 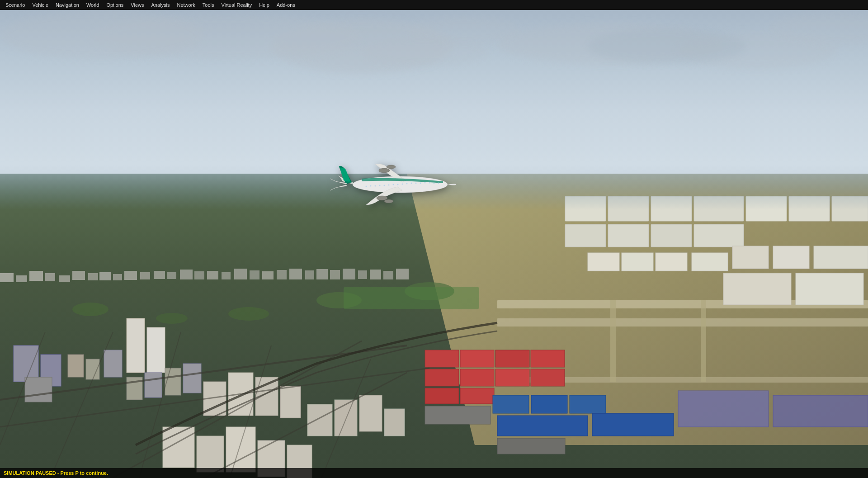 What do you see at coordinates (186, 5) in the screenshot?
I see `menu-network: Network` at bounding box center [186, 5].